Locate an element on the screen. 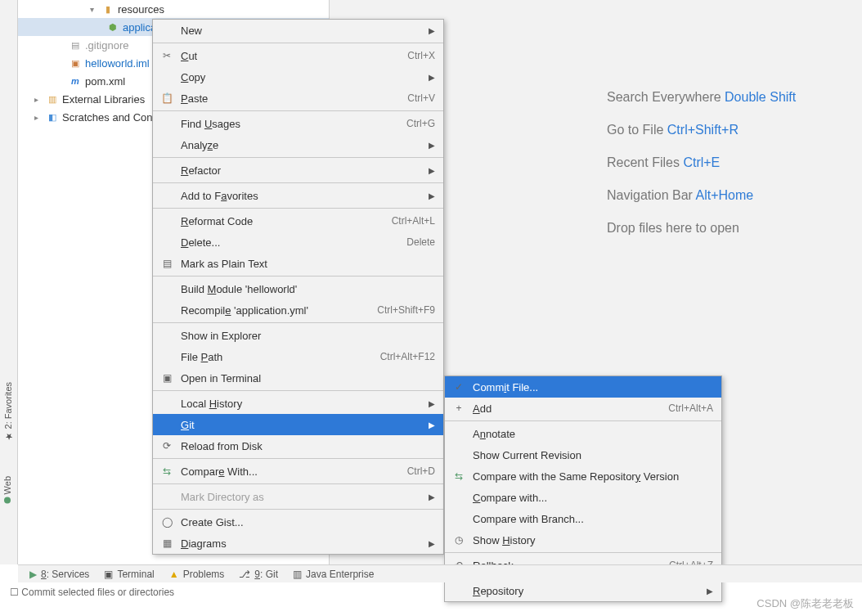  watermark: CSDN @陈老老老板 is located at coordinates (805, 604).